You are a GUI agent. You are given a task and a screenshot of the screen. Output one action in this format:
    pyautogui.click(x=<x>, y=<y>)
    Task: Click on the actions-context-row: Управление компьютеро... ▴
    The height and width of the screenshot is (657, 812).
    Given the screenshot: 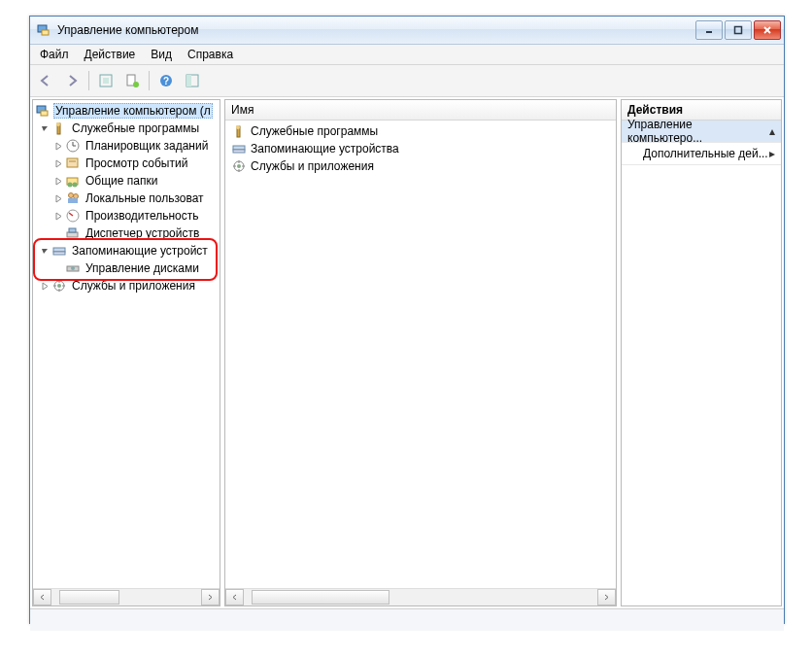 What is the action you would take?
    pyautogui.click(x=701, y=132)
    